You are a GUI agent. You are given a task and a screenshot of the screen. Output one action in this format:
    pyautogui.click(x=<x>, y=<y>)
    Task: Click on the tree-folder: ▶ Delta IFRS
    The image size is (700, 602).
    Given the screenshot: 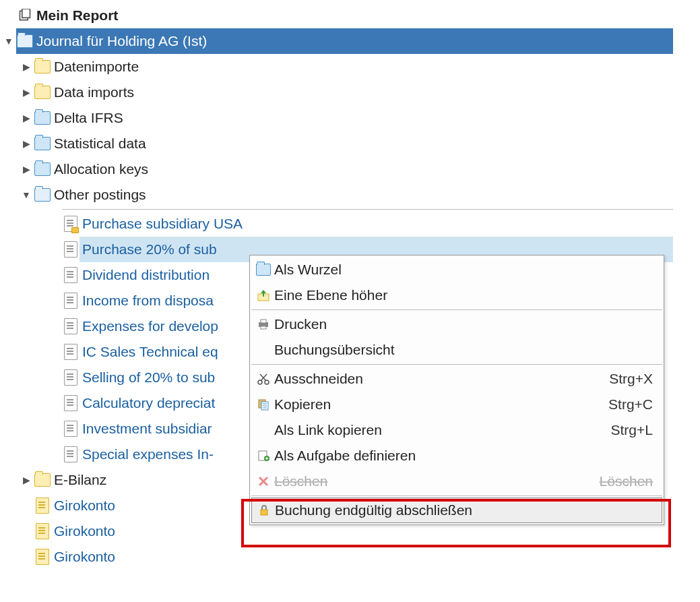 What is the action you would take?
    pyautogui.click(x=350, y=118)
    